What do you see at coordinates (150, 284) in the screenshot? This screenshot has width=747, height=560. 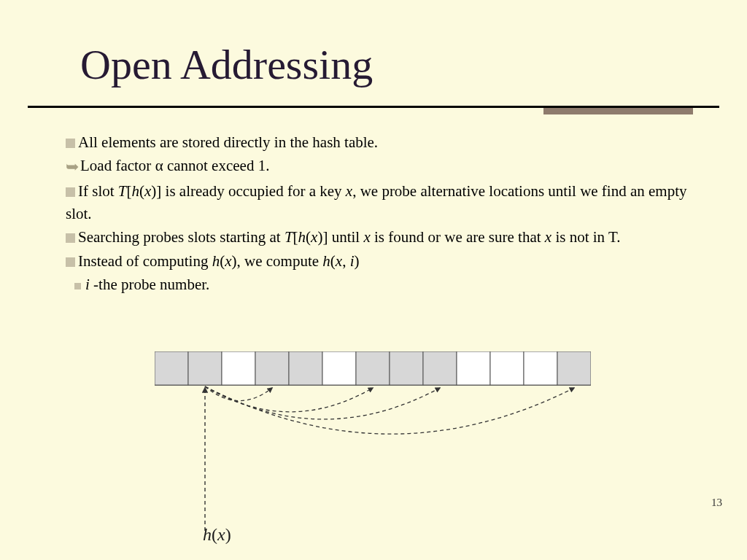 I see `bullet-6-rest: -the probe number.` at bounding box center [150, 284].